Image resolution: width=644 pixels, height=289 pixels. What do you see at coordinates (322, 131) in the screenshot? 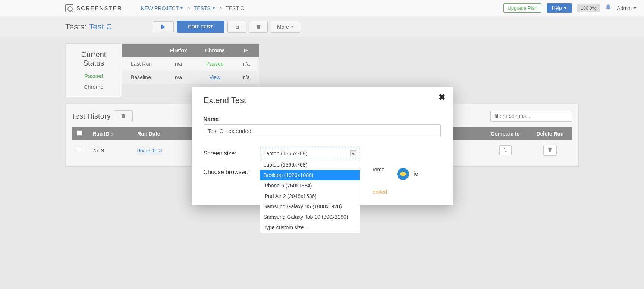
I see `name-input` at bounding box center [322, 131].